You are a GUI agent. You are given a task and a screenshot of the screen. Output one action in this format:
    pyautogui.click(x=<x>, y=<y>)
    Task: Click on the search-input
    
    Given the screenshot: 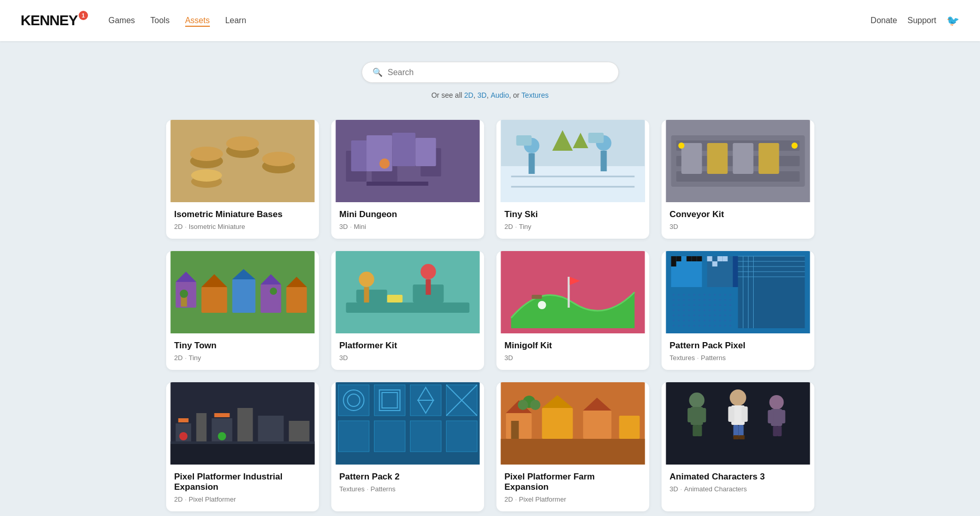 What is the action you would take?
    pyautogui.click(x=498, y=73)
    